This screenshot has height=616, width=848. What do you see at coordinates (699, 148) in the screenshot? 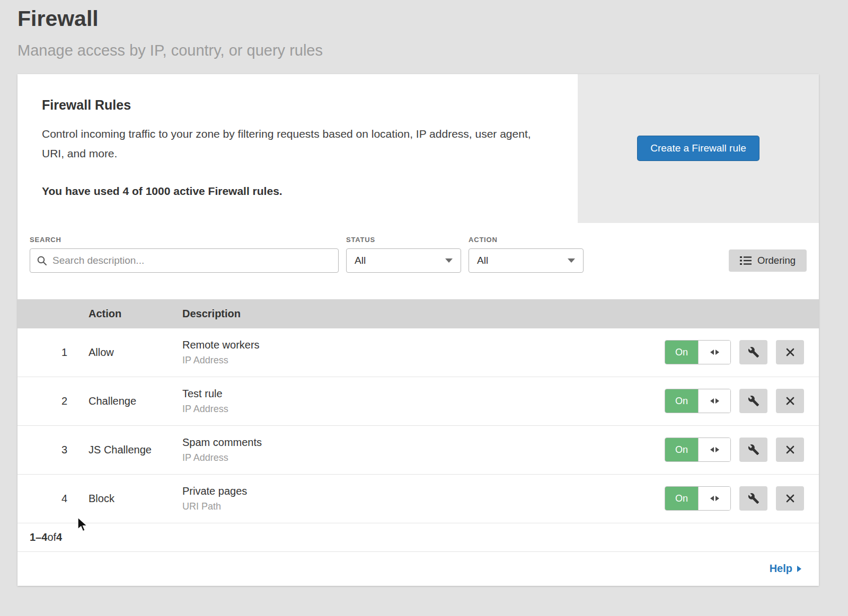
I see `create-rule-panel: Create a Firewall rule` at bounding box center [699, 148].